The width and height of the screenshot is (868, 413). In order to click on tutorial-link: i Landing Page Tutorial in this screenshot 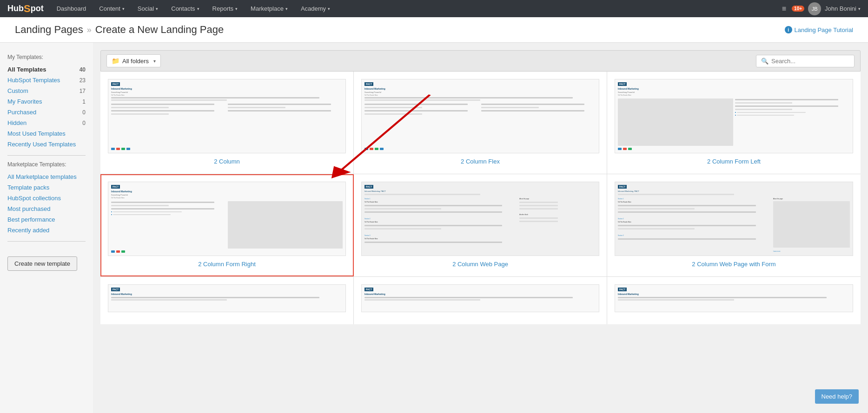, I will do `click(819, 30)`.